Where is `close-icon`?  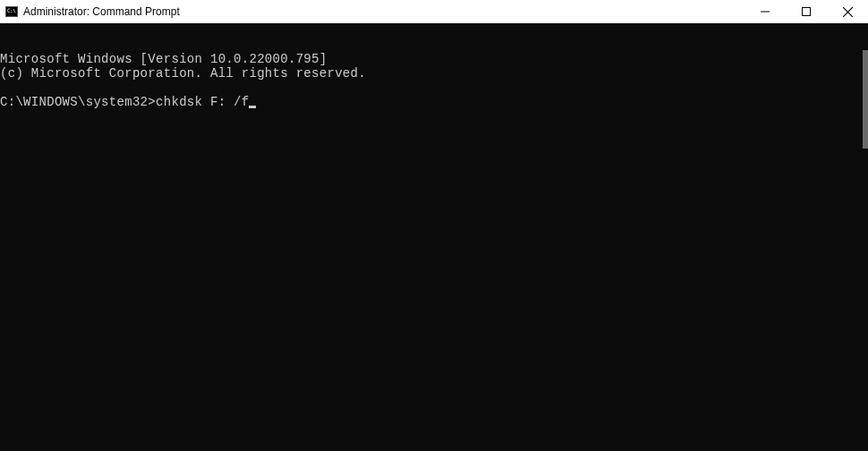 close-icon is located at coordinates (848, 13).